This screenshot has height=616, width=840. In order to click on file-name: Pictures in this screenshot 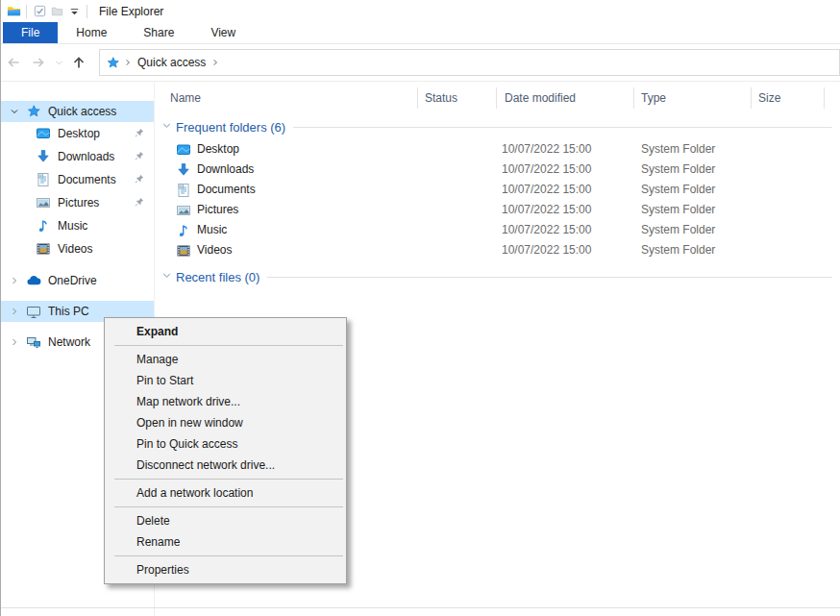, I will do `click(217, 209)`.